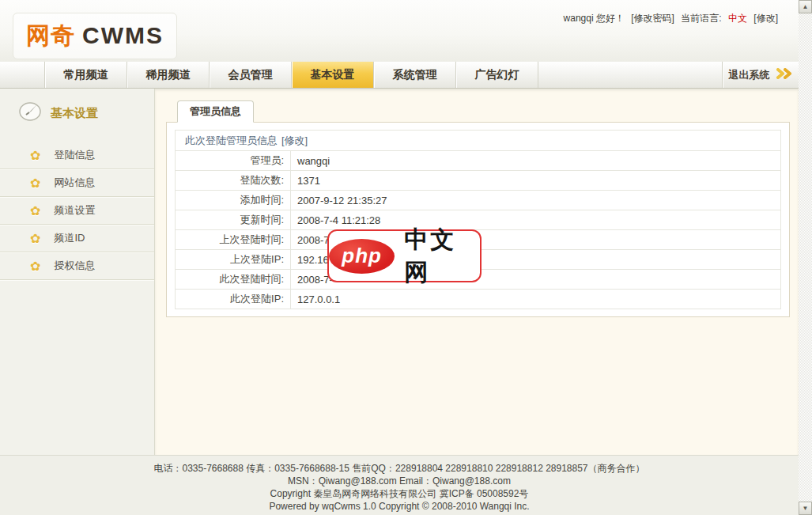 Image resolution: width=812 pixels, height=515 pixels. Describe the element at coordinates (805, 508) in the screenshot. I see `scroll-down-button: ▼` at that location.